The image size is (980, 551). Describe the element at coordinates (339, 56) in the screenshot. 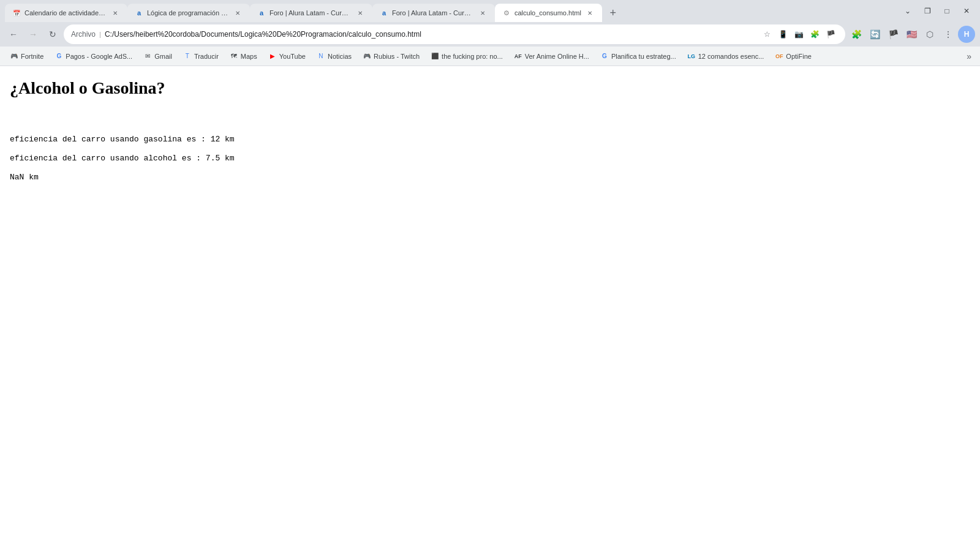

I see `bookmark-label-noticias: Noticias` at that location.